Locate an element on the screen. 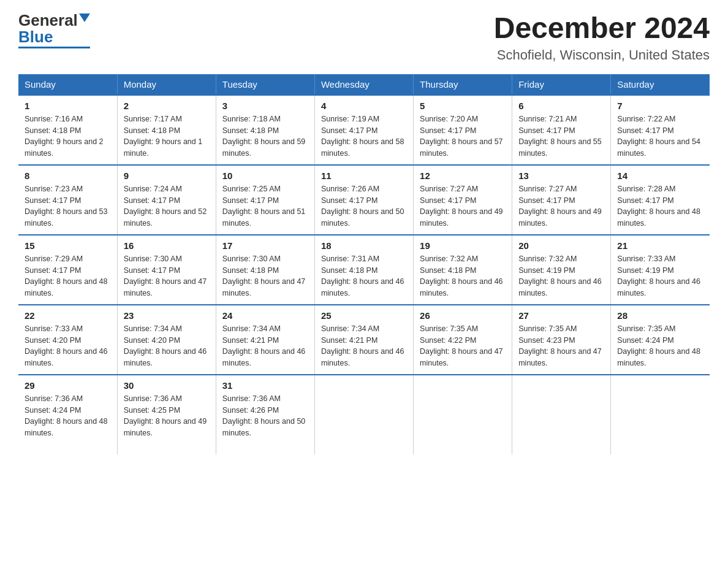  calendar-cell: 4 Sunrise: 7:19 AMSunset: 4:17 PMDayligh… is located at coordinates (364, 130).